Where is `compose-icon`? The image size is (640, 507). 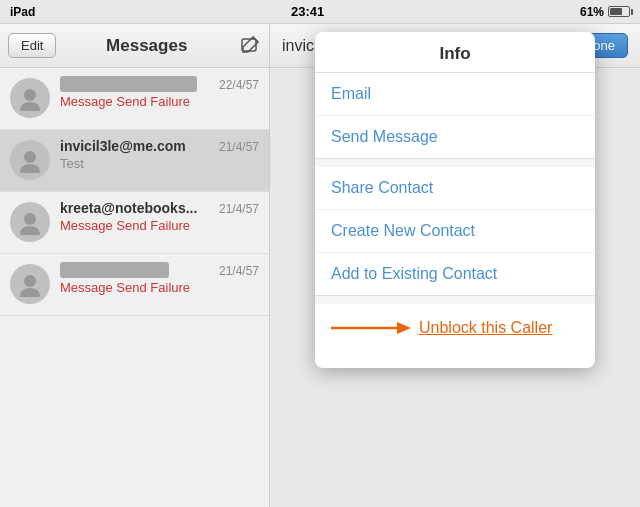 compose-icon is located at coordinates (249, 46).